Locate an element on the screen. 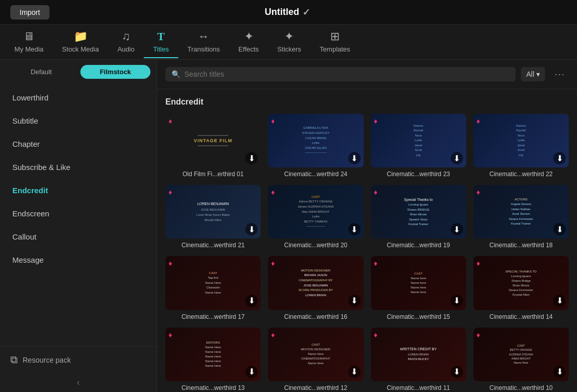  search-input is located at coordinates (347, 74).